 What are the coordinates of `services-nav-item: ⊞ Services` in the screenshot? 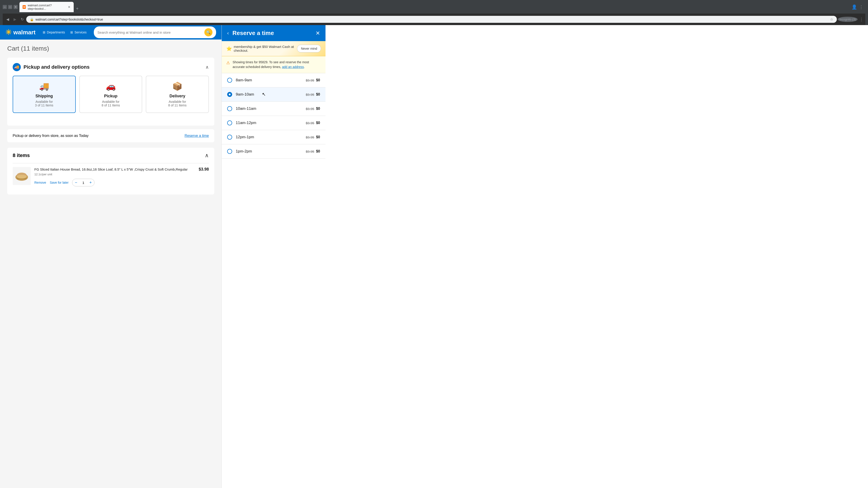 It's located at (79, 32).